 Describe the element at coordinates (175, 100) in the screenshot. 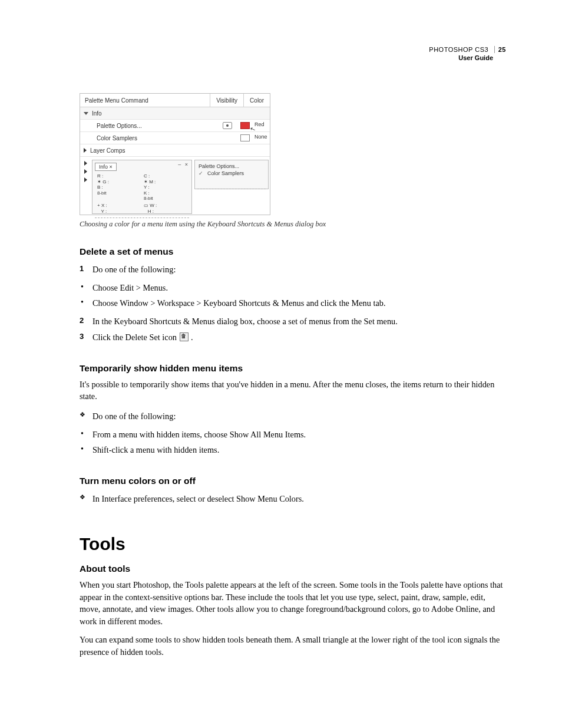

I see `figure-columns: Palette Menu Command Visibility Color` at that location.